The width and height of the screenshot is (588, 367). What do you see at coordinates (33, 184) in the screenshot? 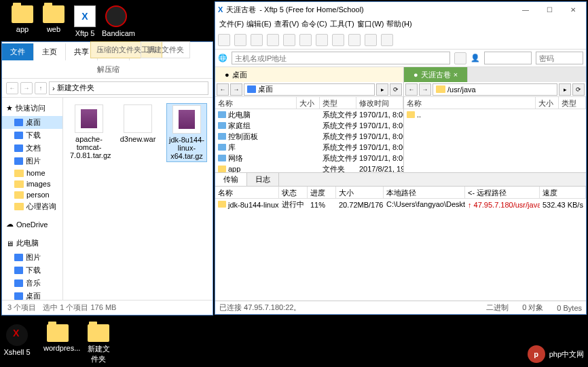
I see `nav-item-images: images` at bounding box center [33, 184].